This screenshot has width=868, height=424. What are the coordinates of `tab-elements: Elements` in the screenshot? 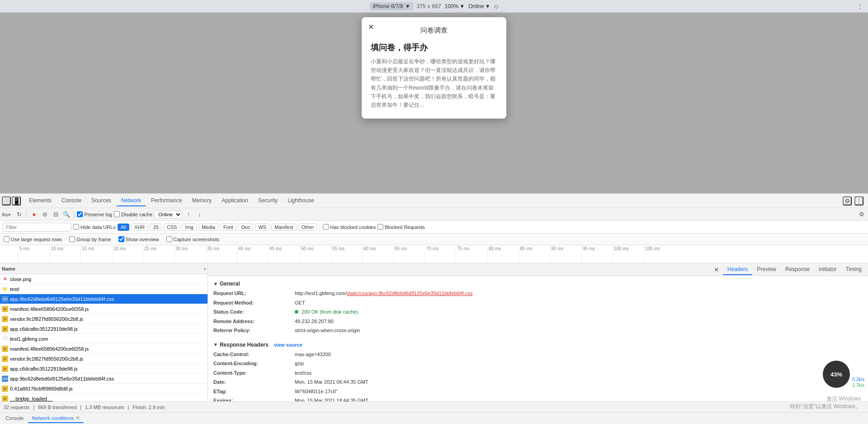 It's located at (40, 201).